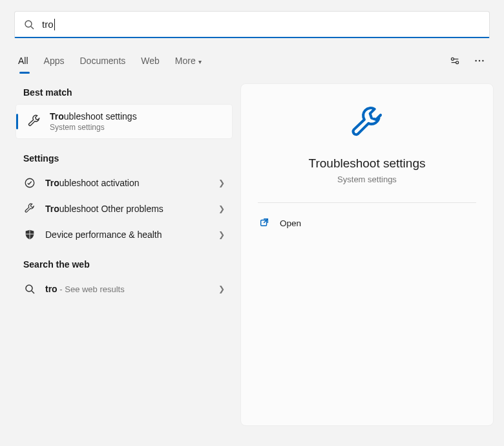 Image resolution: width=504 pixels, height=446 pixels. What do you see at coordinates (479, 61) in the screenshot?
I see `more-options-button` at bounding box center [479, 61].